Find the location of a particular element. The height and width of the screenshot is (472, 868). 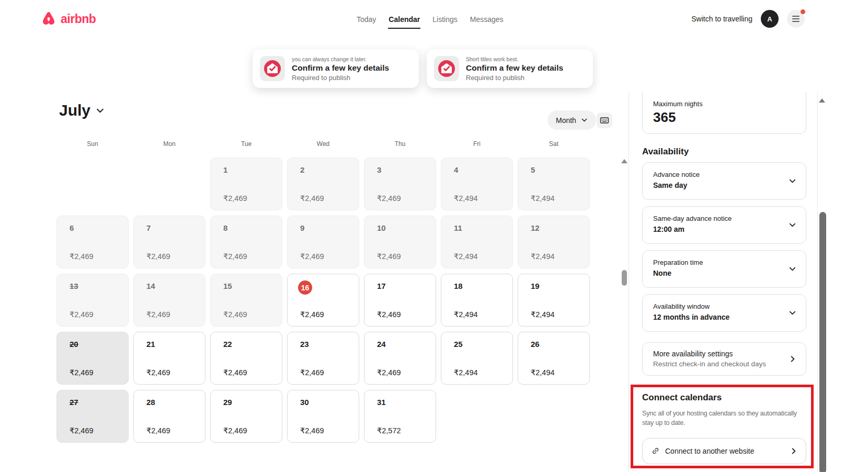

banner-card: you can always change it later.Confirm a… is located at coordinates (336, 69).